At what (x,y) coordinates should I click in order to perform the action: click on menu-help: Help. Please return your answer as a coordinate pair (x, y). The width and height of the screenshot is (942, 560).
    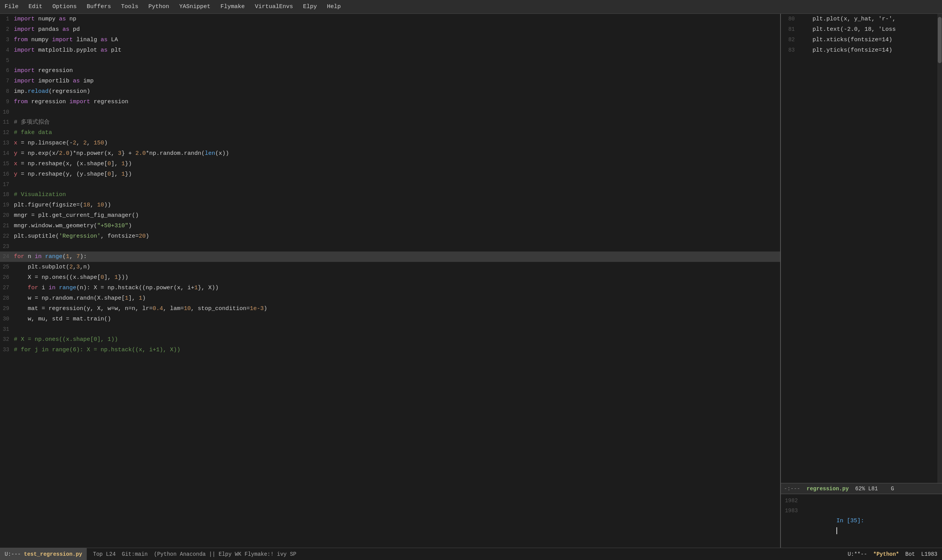
    Looking at the image, I should click on (334, 7).